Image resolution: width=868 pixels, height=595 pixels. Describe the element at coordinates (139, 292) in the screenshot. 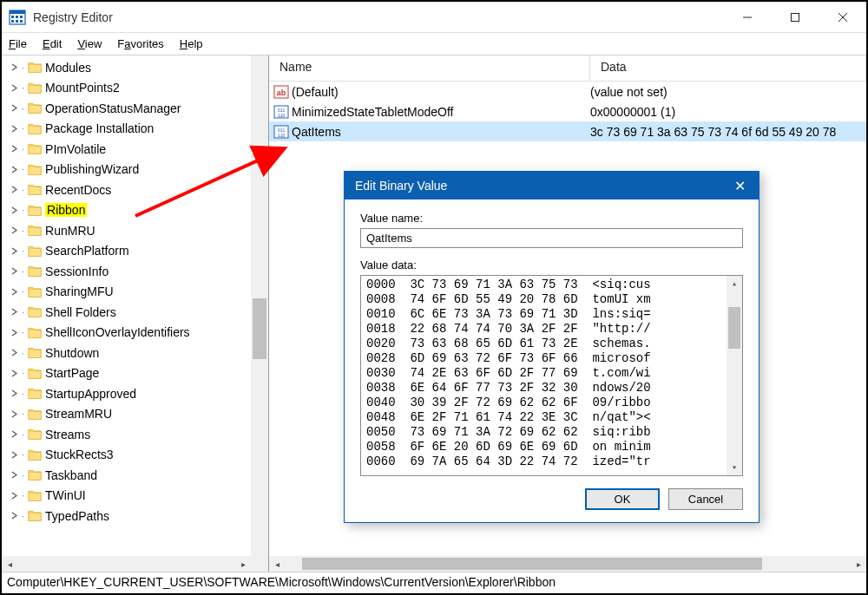

I see `tree-item-sharingmfu: ·SharingMFU` at that location.